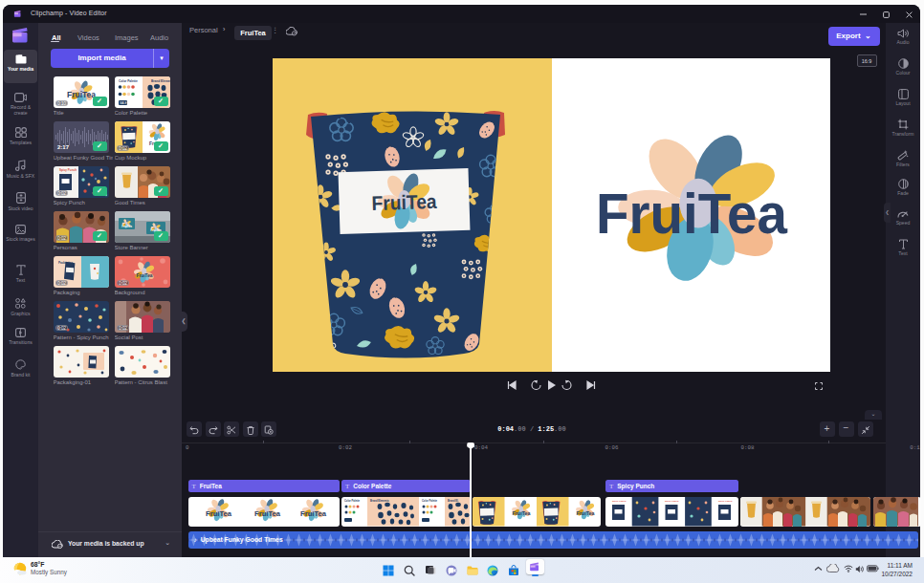 The height and width of the screenshot is (583, 924). What do you see at coordinates (63, 147) in the screenshot?
I see `svg-text: 2:17` at bounding box center [63, 147].